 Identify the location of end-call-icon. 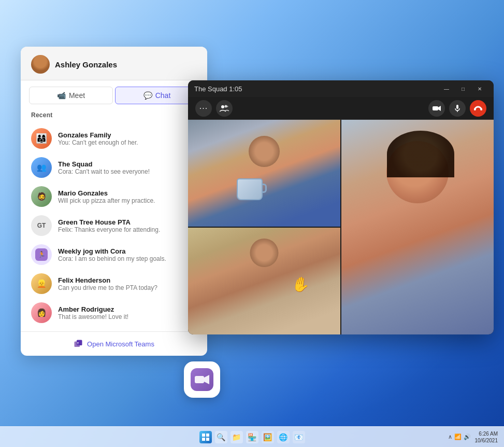
(478, 108).